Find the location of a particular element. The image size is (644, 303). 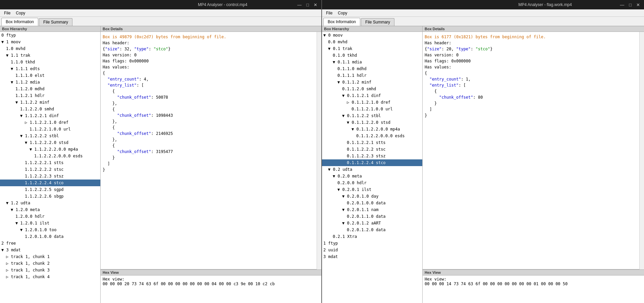

tree-item: ▼ 1.2 udta is located at coordinates (50, 203).